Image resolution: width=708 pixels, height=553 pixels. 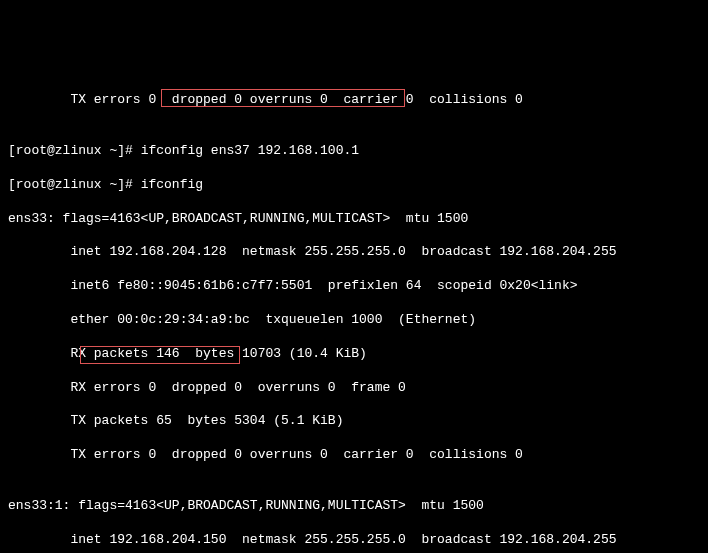 What do you see at coordinates (354, 320) in the screenshot?
I see `output-line: ether 00:0c:29:34:a9:bc txqueuelen 1000 …` at bounding box center [354, 320].